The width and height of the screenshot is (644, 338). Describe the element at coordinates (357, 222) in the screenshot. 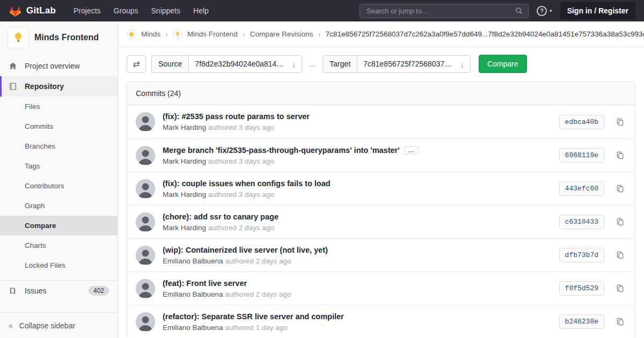

I see `commit-info: (chore): add ssr to canary page Mark Har…` at that location.